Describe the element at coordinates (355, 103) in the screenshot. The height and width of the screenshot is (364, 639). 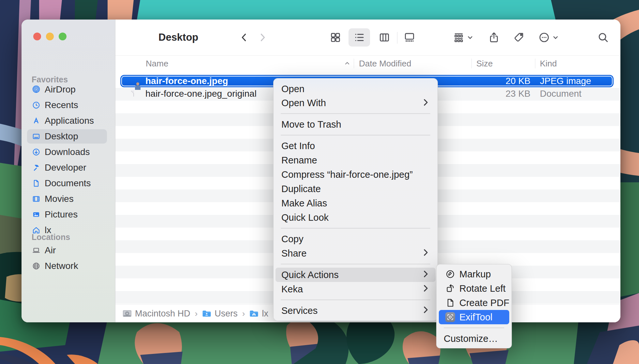
I see `menu-item-open-with: Open With` at that location.